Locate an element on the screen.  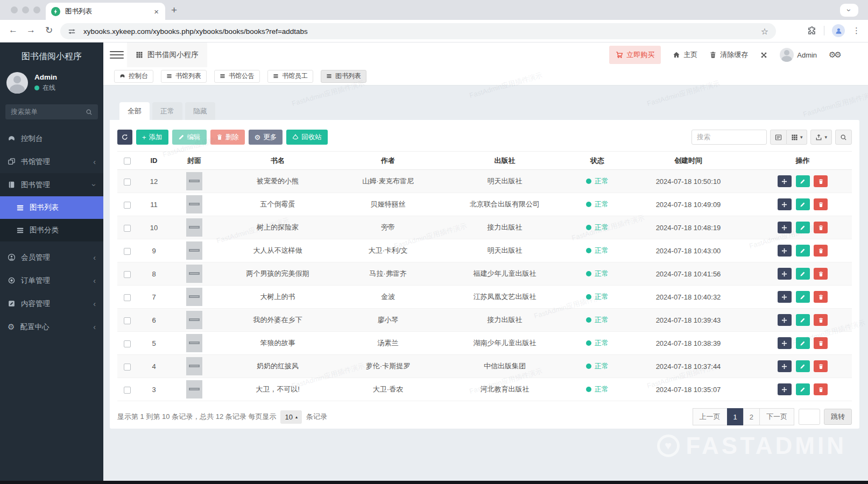
sidebar-item-book-category: 图书分类 is located at coordinates (52, 230).